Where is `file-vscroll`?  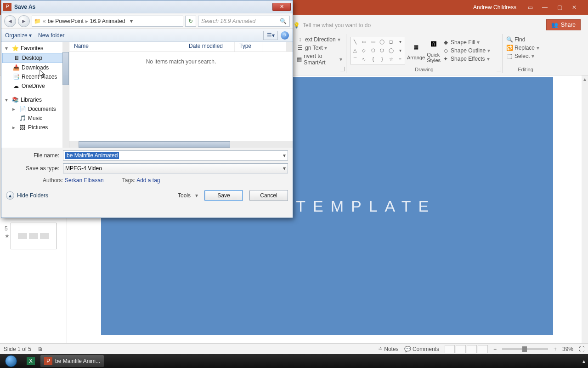 file-vscroll is located at coordinates (289, 47).